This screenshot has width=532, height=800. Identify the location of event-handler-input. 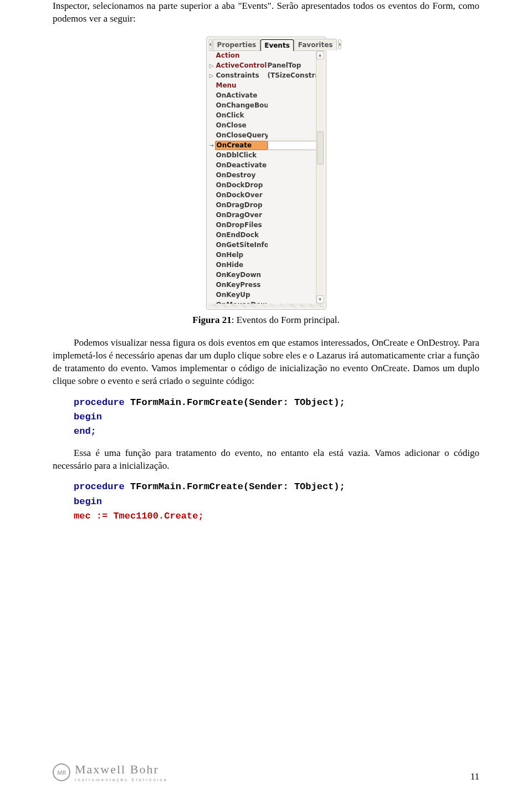
(291, 145).